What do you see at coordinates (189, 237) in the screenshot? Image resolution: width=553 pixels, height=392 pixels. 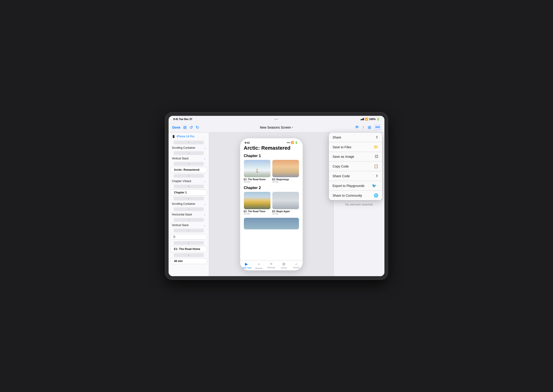 I see `sidebar-item-image-placeholder: 🖼` at bounding box center [189, 237].